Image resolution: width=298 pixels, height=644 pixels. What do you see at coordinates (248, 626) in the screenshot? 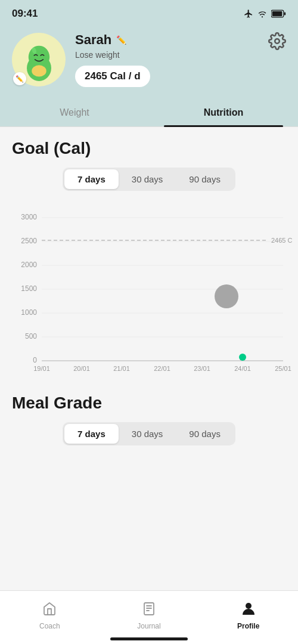
I see `profile-label: Profile` at bounding box center [248, 626].